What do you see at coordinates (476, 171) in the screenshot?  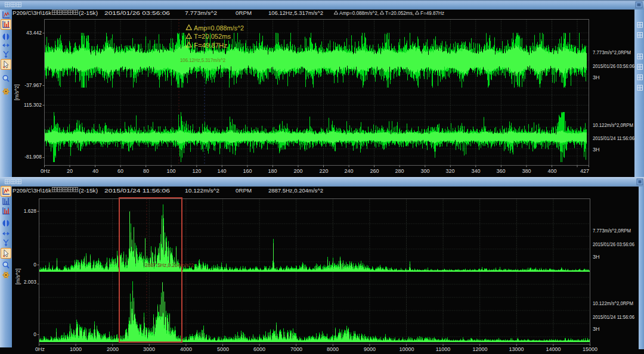 I see `svg-text: 340` at bounding box center [476, 171].